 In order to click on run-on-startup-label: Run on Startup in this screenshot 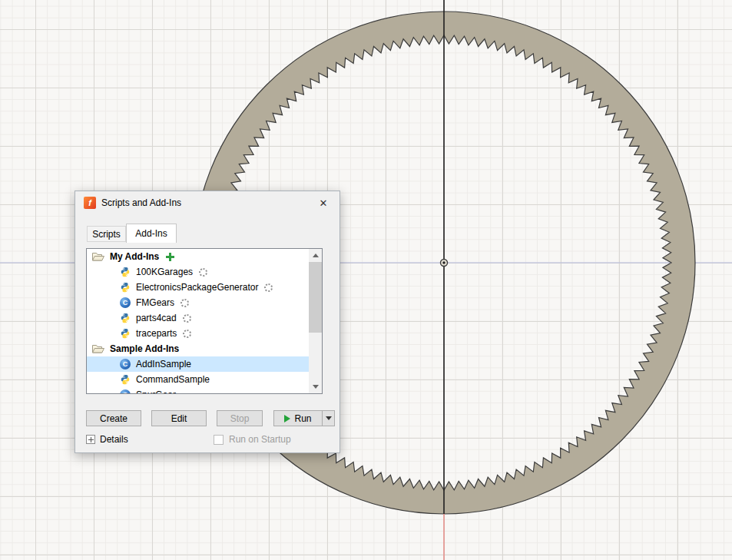, I will do `click(260, 439)`.